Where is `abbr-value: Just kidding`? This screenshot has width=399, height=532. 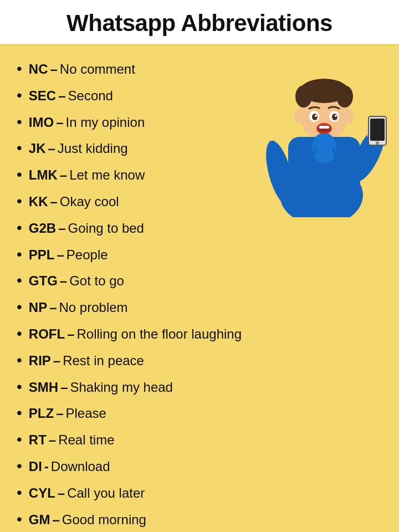
abbr-value: Just kidding is located at coordinates (93, 149).